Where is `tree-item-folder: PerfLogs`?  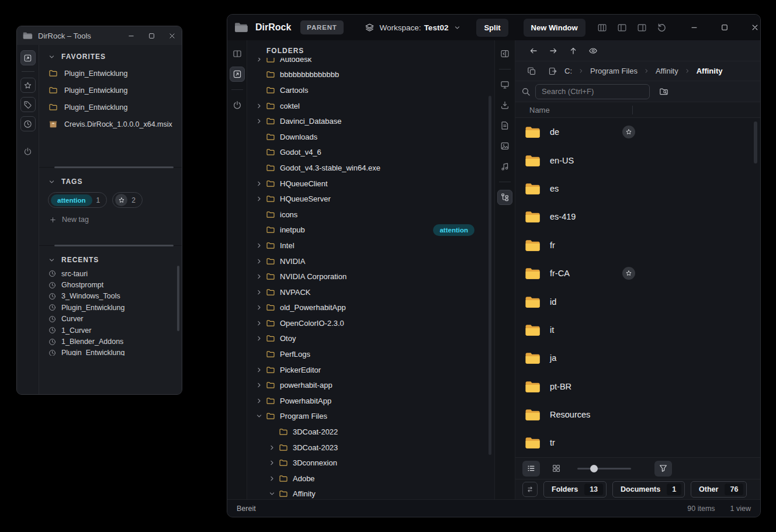
tree-item-folder: PerfLogs is located at coordinates (370, 354).